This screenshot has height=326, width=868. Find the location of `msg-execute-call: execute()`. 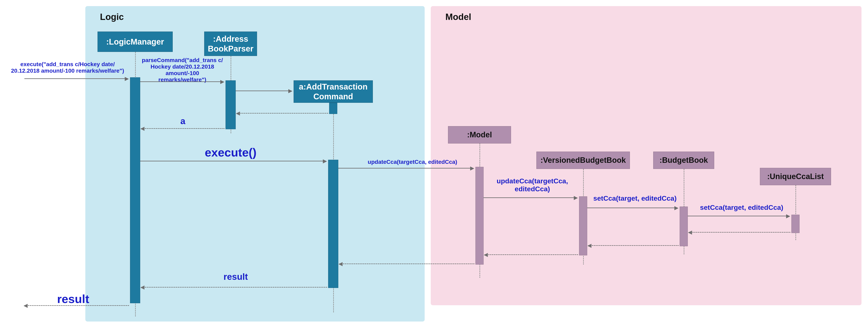

msg-execute-call: execute() is located at coordinates (230, 153).